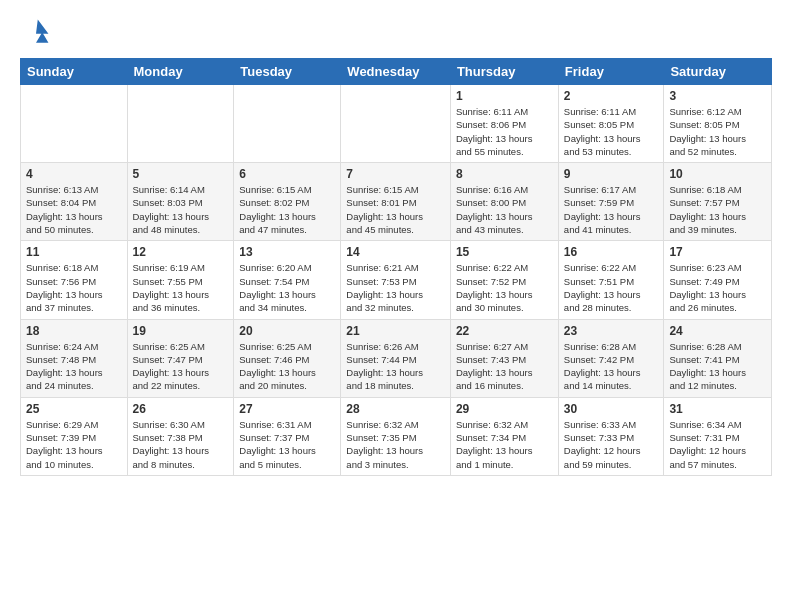 Image resolution: width=792 pixels, height=612 pixels. Describe the element at coordinates (396, 174) in the screenshot. I see `day-number: 7` at that location.